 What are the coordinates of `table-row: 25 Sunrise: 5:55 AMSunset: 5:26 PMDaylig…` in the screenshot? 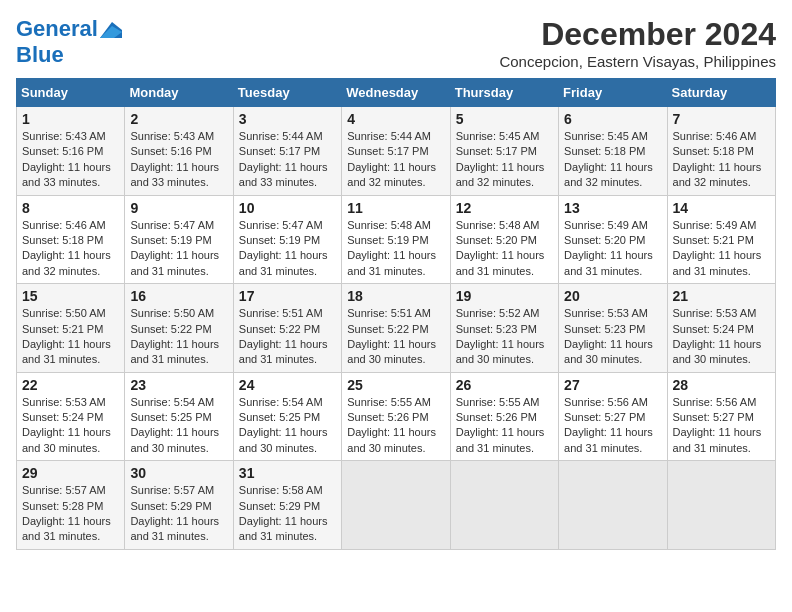 It's located at (396, 416).